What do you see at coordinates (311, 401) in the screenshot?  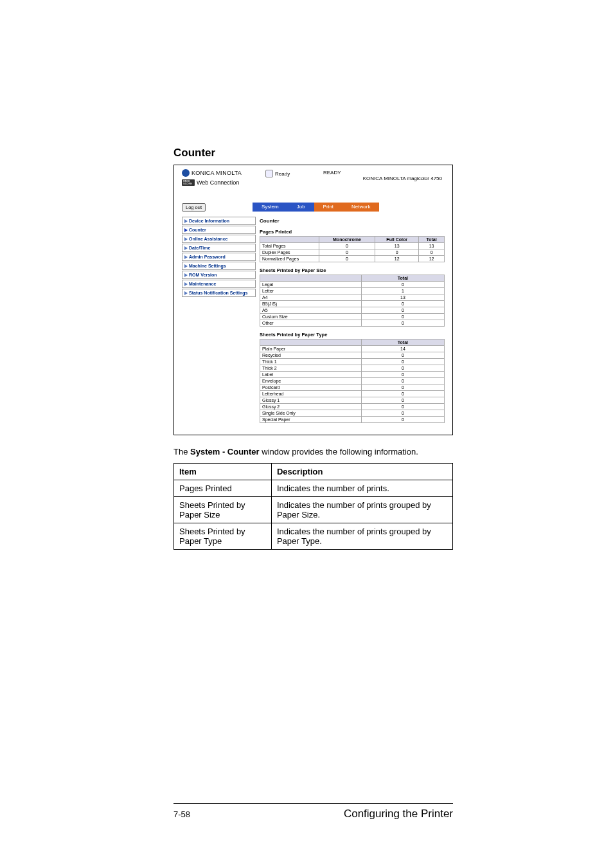 I see `cell-label: Glossy 1` at bounding box center [311, 401].